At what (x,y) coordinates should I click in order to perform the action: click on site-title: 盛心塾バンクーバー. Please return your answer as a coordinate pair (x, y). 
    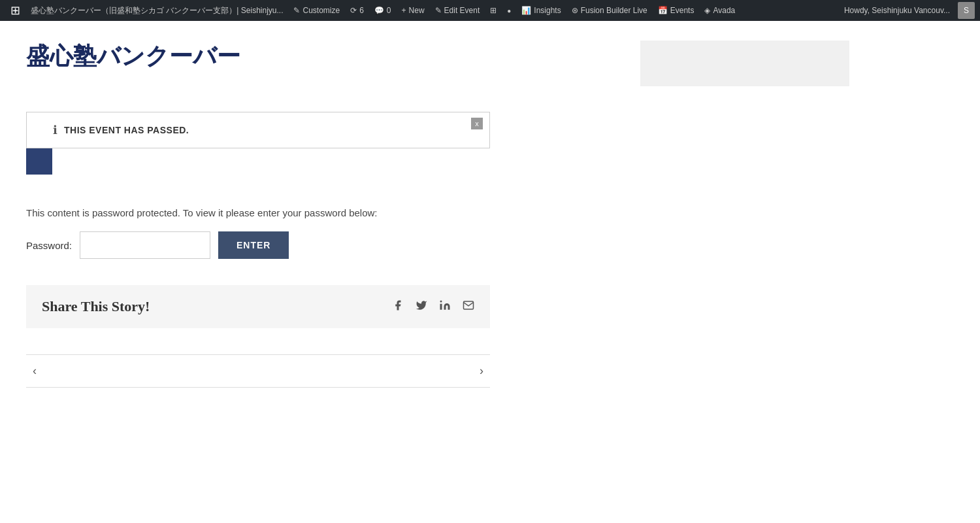
    Looking at the image, I should click on (314, 56).